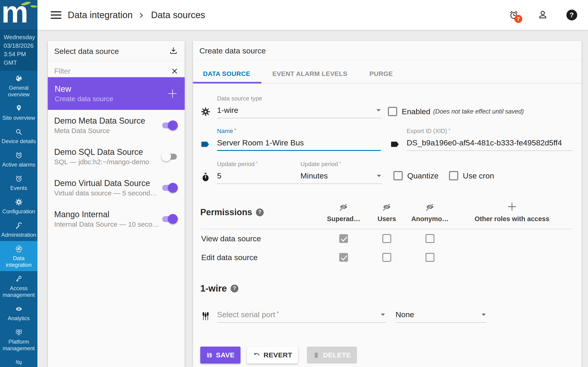 This screenshot has height=367, width=588. Describe the element at coordinates (456, 111) in the screenshot. I see `enabled-checkbox: Enabled (Does not take effect until save…` at that location.